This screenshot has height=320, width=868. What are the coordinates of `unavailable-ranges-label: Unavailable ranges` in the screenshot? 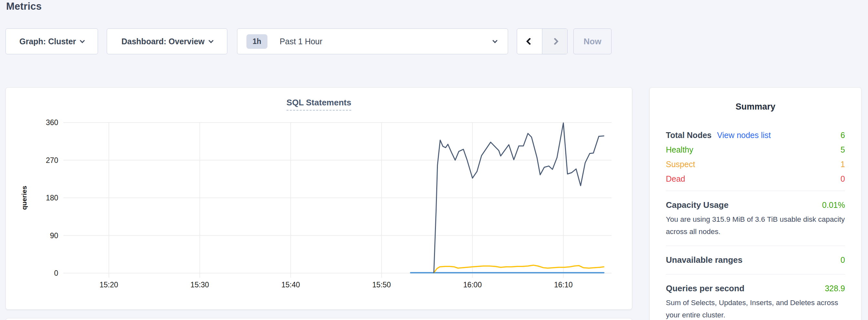 It's located at (704, 260).